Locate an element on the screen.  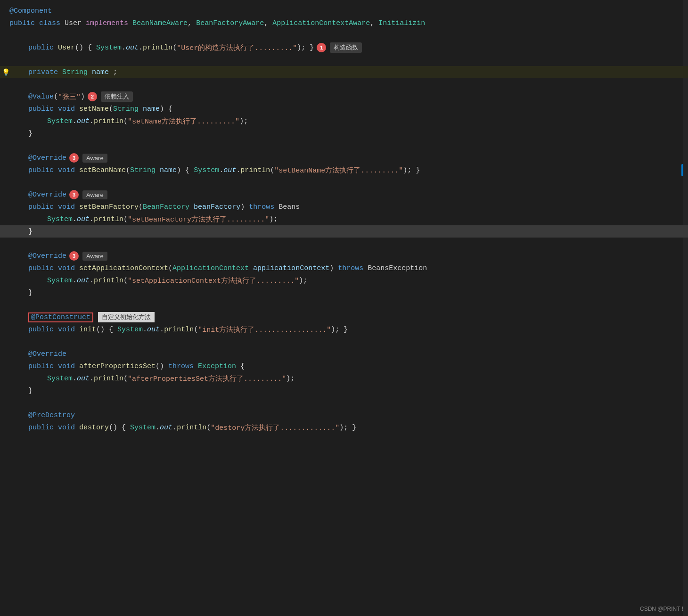
line-override-4: @Override is located at coordinates (344, 354).